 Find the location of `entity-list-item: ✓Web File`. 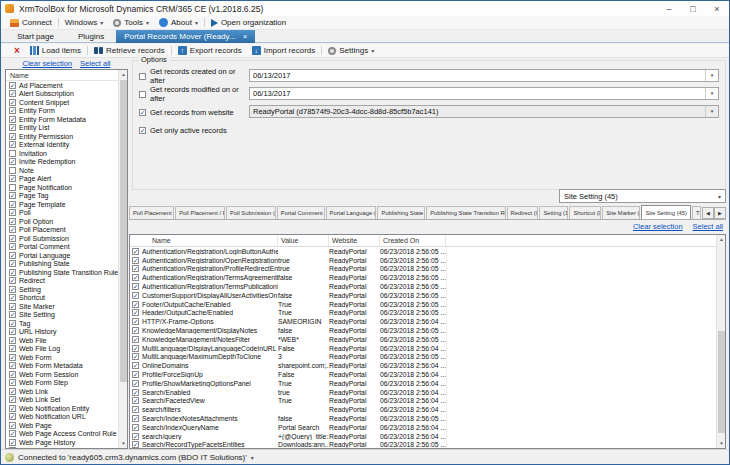

entity-list-item: ✓Web File is located at coordinates (62, 340).